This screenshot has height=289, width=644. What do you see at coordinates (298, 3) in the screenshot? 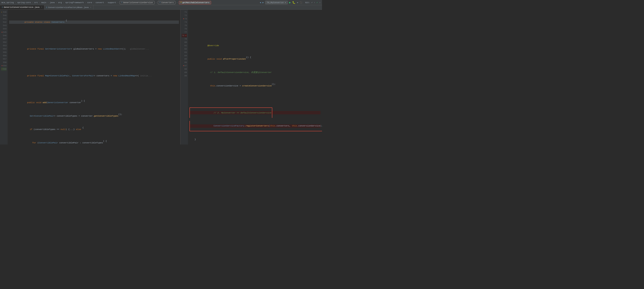
I see `build-button: ⚒` at bounding box center [298, 3].